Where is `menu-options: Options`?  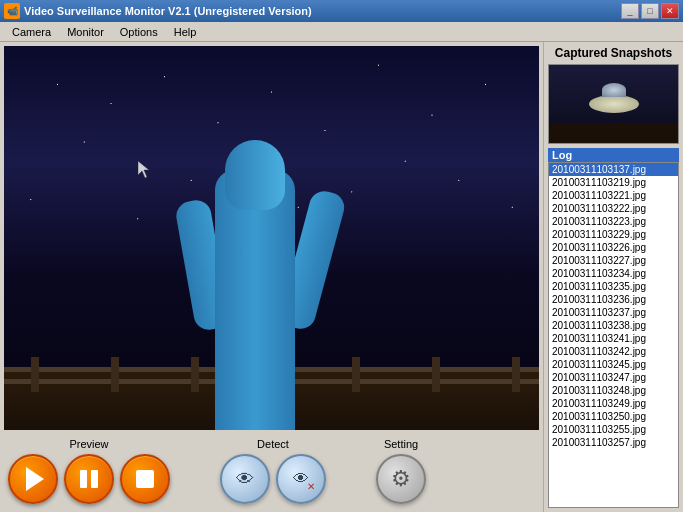
menu-options: Options is located at coordinates (139, 32).